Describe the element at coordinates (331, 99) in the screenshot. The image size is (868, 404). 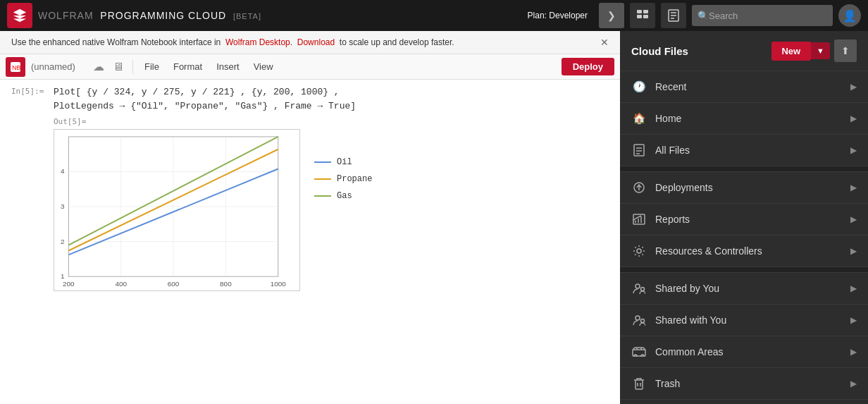
I see `input-code: Plot[ {y / 324, y / 275, y / 221} , {y, …` at that location.